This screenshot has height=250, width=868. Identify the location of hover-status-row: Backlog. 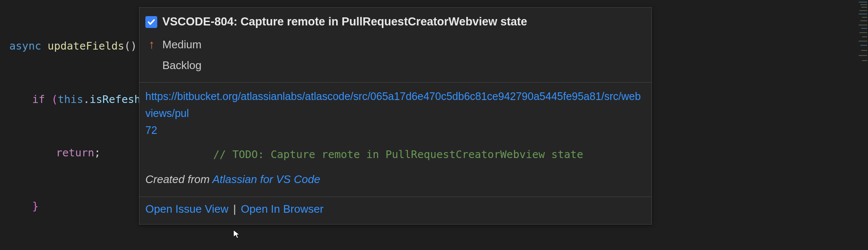
(395, 66).